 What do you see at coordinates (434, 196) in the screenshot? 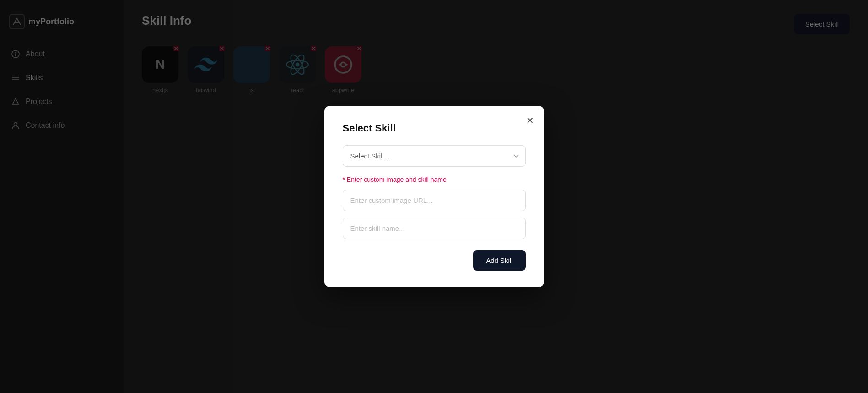
I see `select-skill-modal: ✕ Select Skill Select Skill... Next.js R…` at bounding box center [434, 196].